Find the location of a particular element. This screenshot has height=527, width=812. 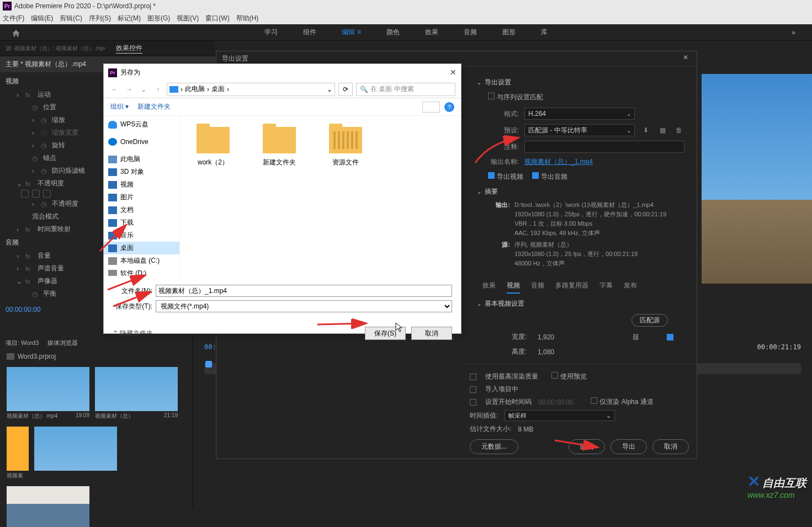

preset-import-icon: ⬇ is located at coordinates (646, 130).